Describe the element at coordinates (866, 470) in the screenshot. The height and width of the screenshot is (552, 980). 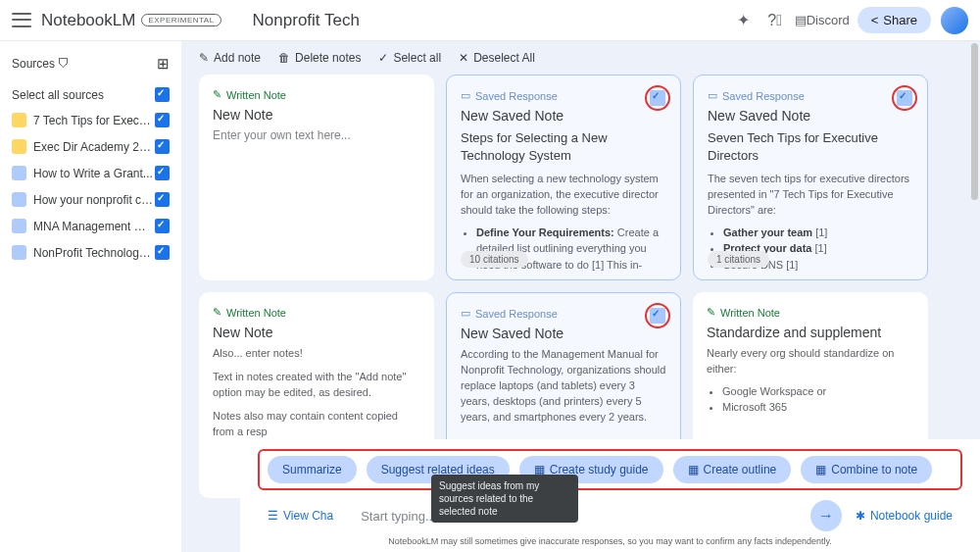
I see `action-combine-to-note: ▦Combine to note` at that location.